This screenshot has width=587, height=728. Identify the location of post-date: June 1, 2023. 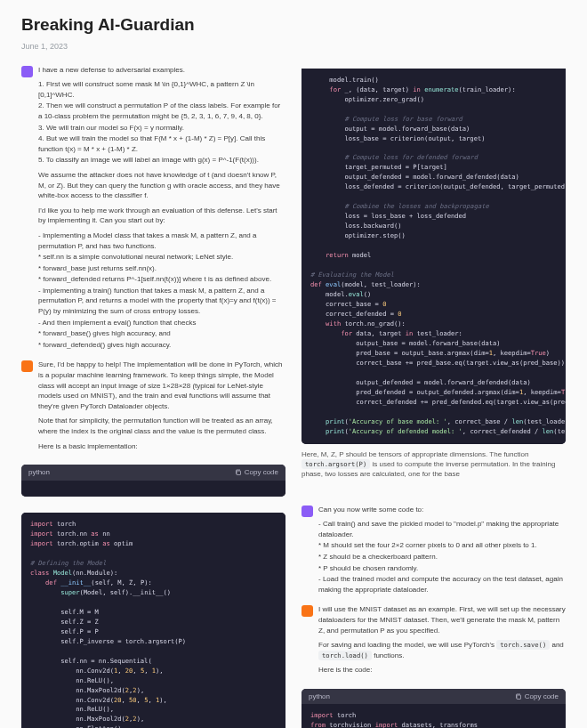
(294, 46).